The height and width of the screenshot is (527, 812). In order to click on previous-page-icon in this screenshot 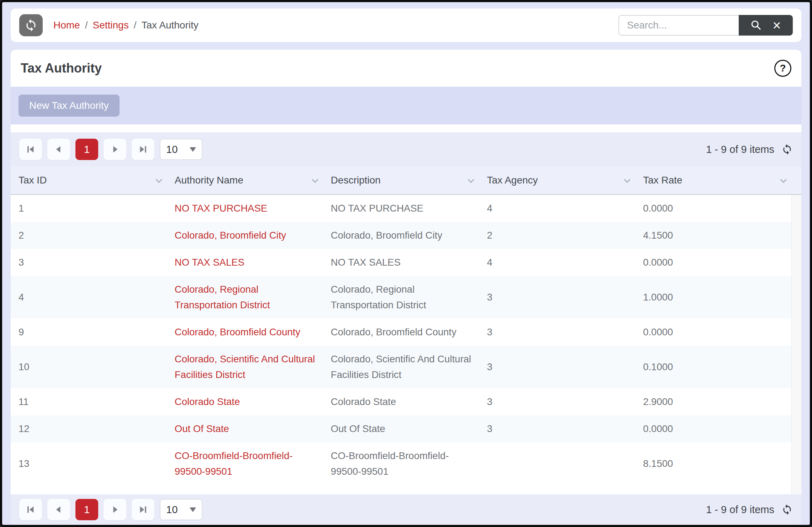, I will do `click(59, 149)`.